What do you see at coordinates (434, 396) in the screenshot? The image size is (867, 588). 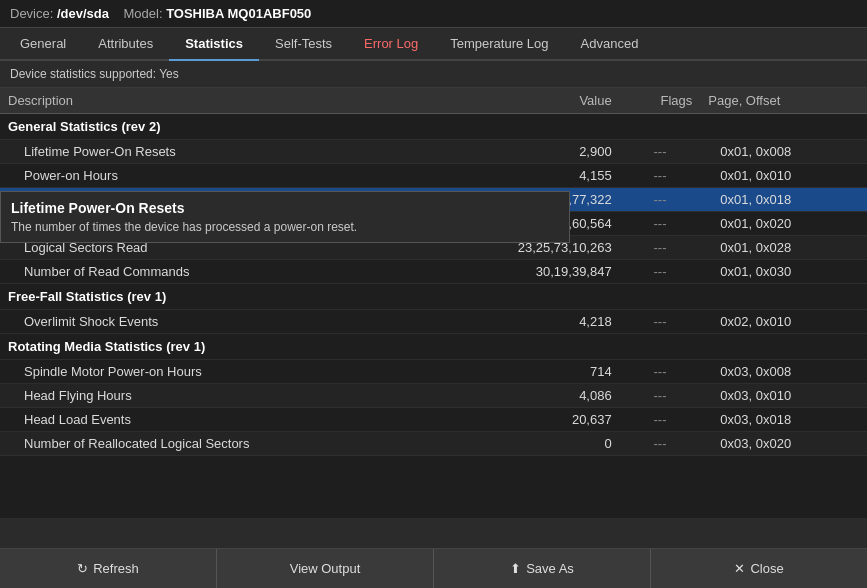 I see `table-row: Head Flying Hours4,086---0x03, 0x010` at bounding box center [434, 396].